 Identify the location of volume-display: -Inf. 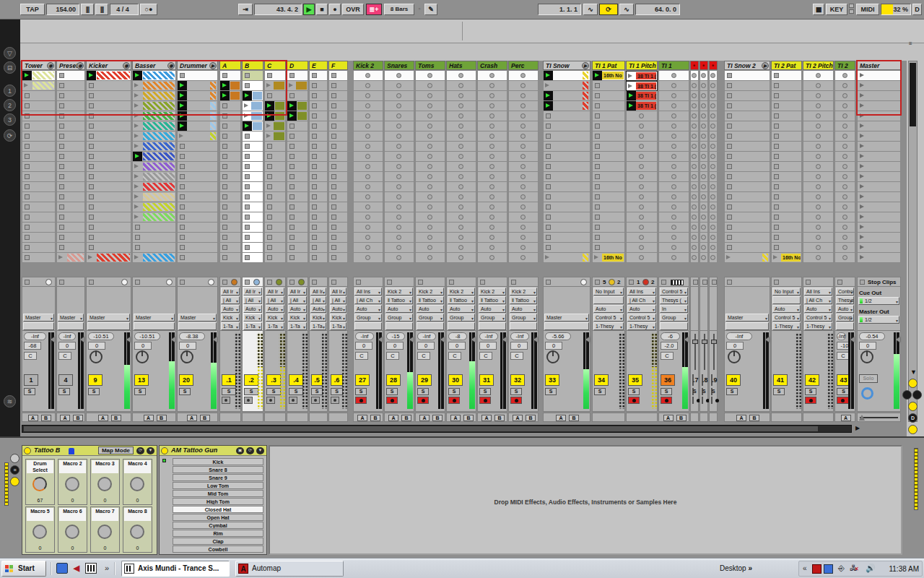
(365, 337).